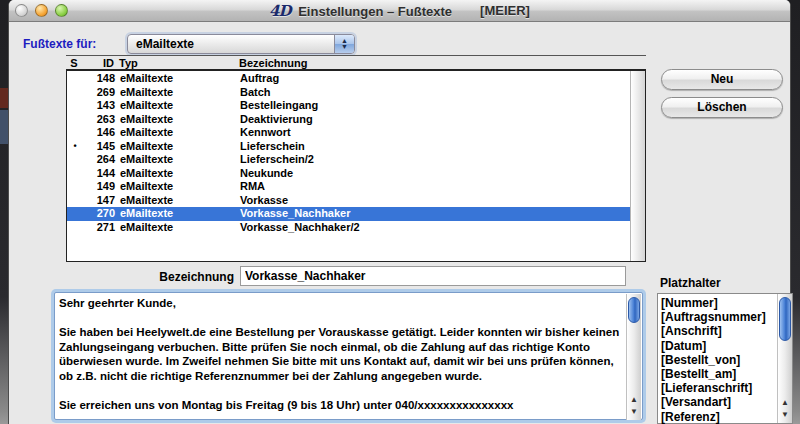 The image size is (800, 424). Describe the element at coordinates (718, 346) in the screenshot. I see `placeholder-item: [Datum]` at that location.